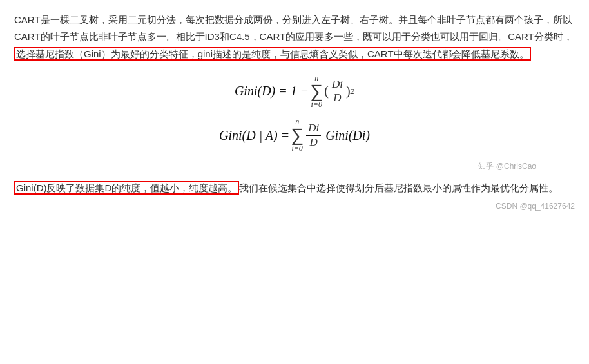  What do you see at coordinates (294, 28) in the screenshot?
I see `paragraph-1-text-before: CART是一棵二叉树，采用二元切分法，每次把数据分成两份，分别进入左子树、右子树…` at bounding box center [294, 28].